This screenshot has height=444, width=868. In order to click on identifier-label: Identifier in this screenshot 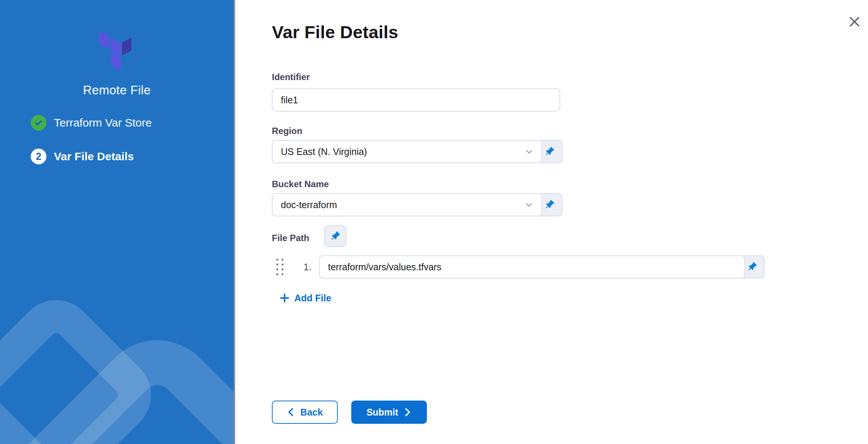, I will do `click(291, 77)`.